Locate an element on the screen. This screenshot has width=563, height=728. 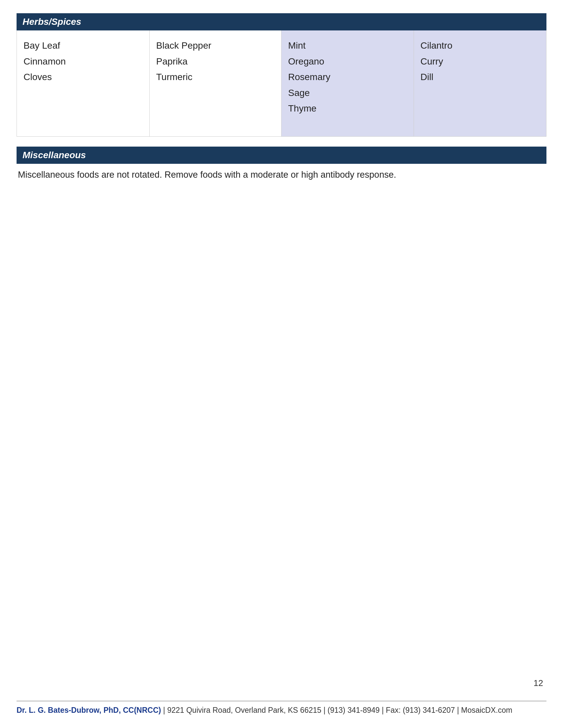
misc-header: Miscellaneous is located at coordinates (282, 155).